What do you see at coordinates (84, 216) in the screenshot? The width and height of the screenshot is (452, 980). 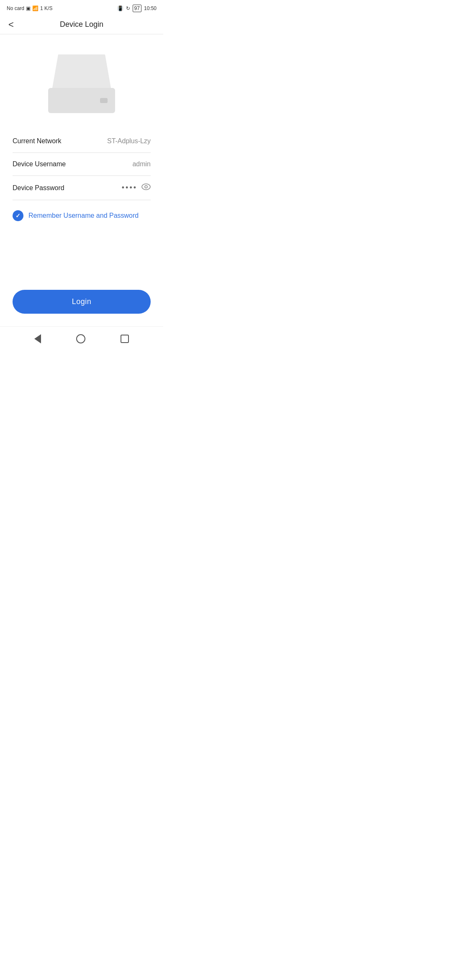 I see `remember-label: Remember Username and Password` at bounding box center [84, 216].